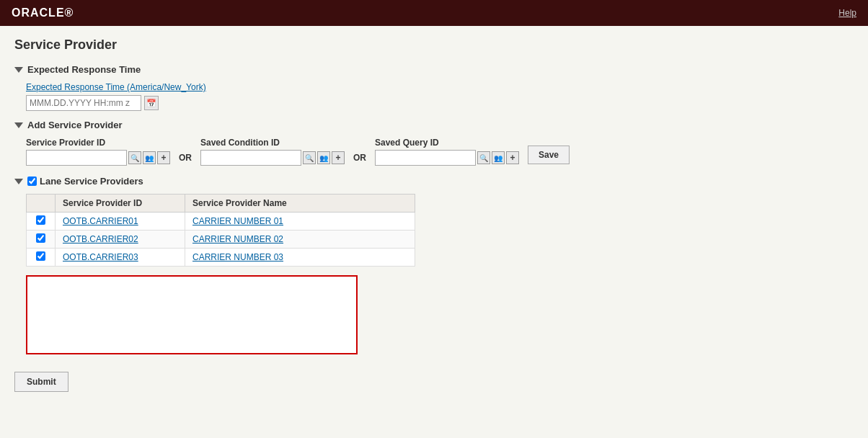 The image size is (868, 438). Describe the element at coordinates (484, 158) in the screenshot. I see `saved-query-search-icon: 🔍` at that location.